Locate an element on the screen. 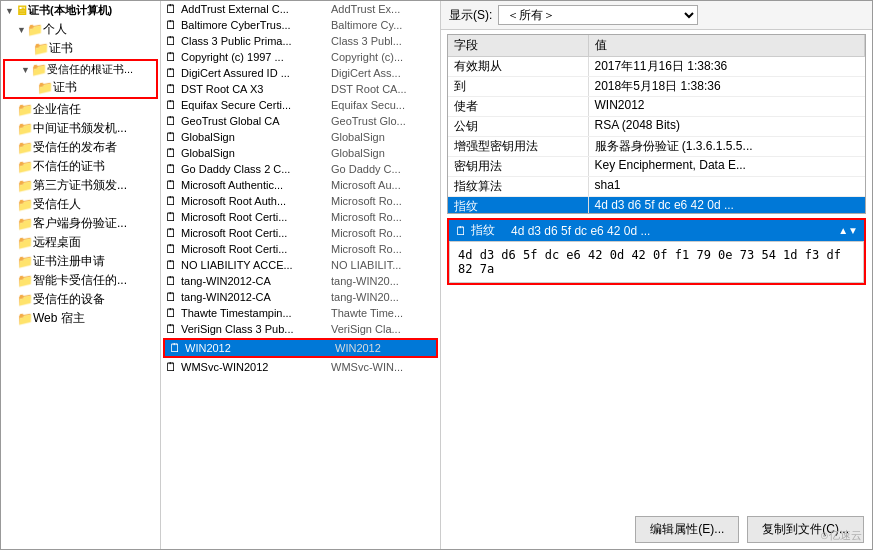 This screenshot has width=873, height=550. folder-personal-certs-icon: 📁 is located at coordinates (41, 48).